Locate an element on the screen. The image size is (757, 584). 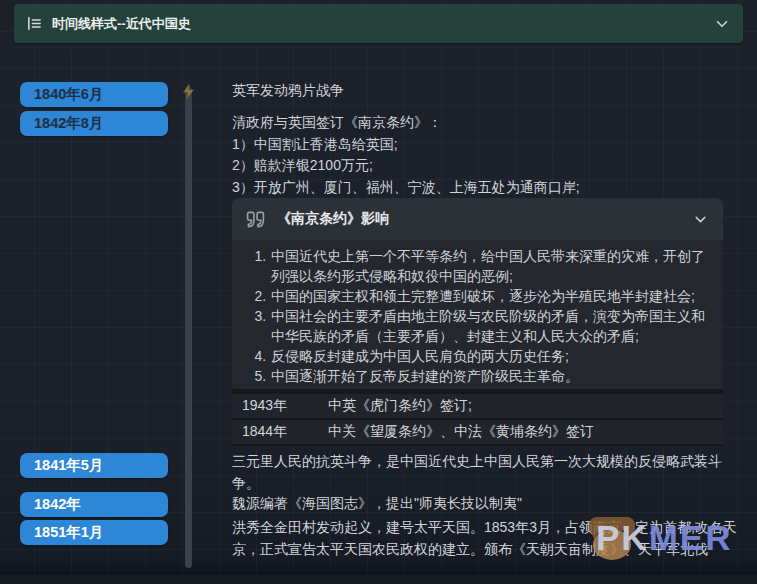
callout-list-item: 中国的国家主权和领土完整遭到破坏，逐步沦为半殖民地半封建社会; is located at coordinates (488, 296).